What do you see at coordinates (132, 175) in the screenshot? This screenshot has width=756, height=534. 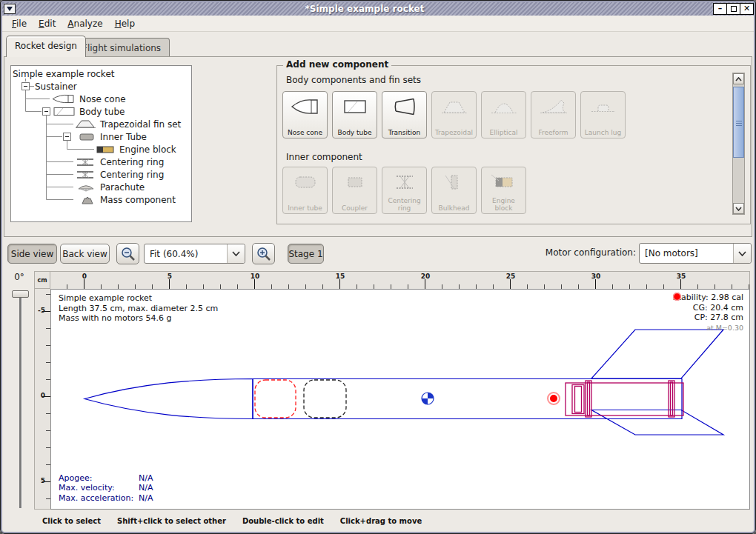 I see `tree-item-centering-ring-2: Centering ring` at bounding box center [132, 175].